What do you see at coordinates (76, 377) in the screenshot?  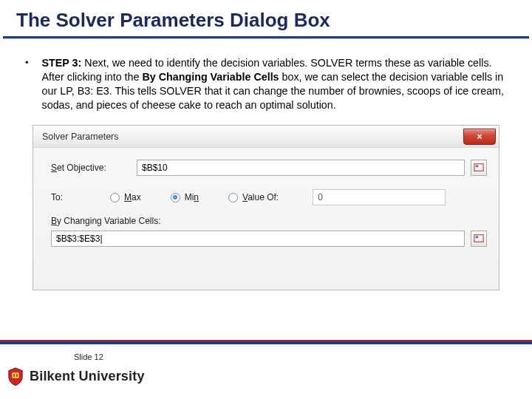 I see `university-logo: Bilkent University` at bounding box center [76, 377].